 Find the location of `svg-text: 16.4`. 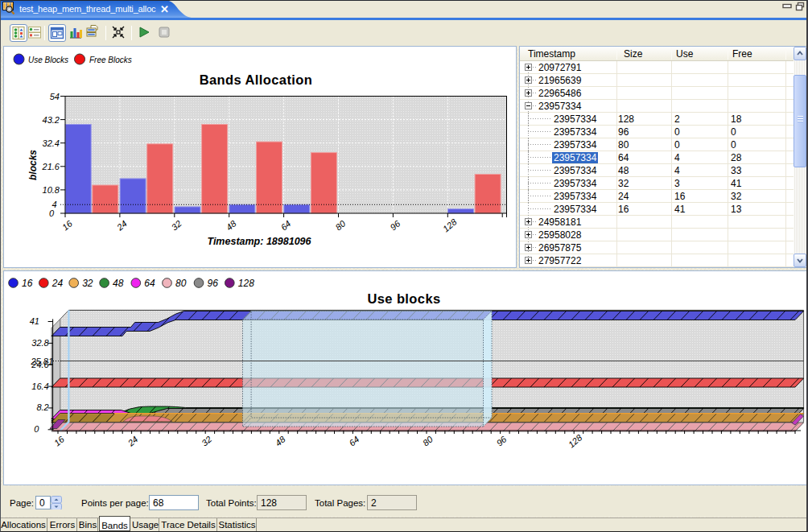

svg-text: 16.4 is located at coordinates (40, 386).